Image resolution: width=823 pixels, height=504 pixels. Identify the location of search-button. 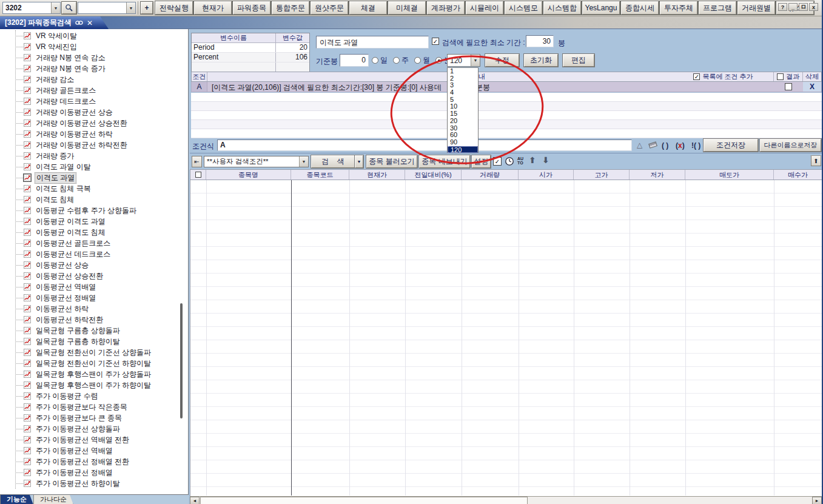
(69, 8).